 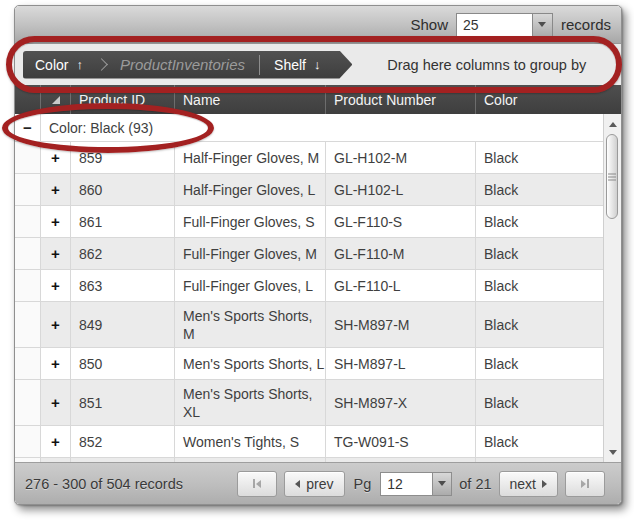 What do you see at coordinates (257, 484) in the screenshot?
I see `first-page-button` at bounding box center [257, 484].